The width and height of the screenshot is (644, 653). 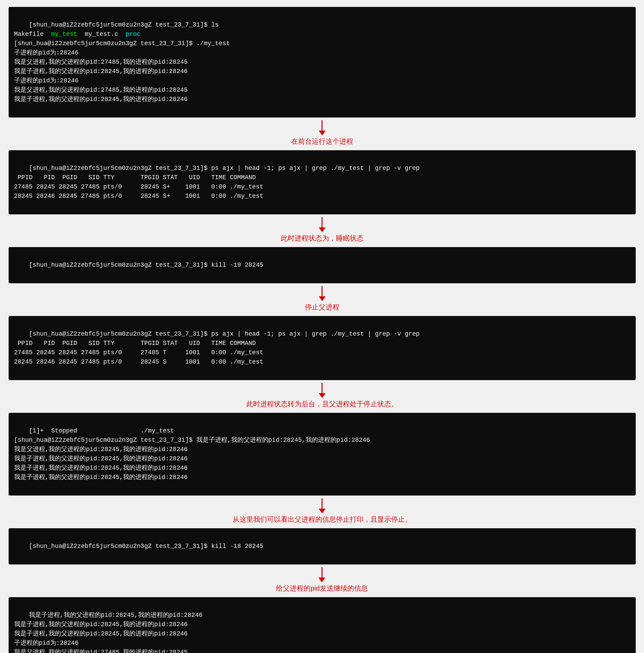 I want to click on annotation-2: 此时进程状态为，睡眠状态, so click(x=322, y=231).